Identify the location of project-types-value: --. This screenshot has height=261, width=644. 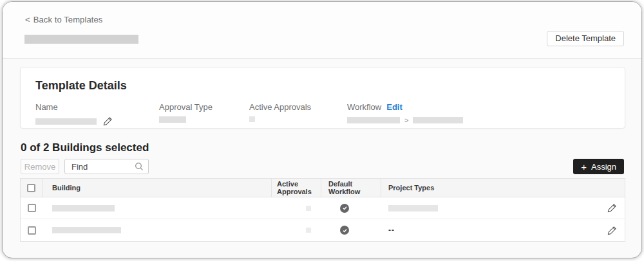
(392, 230).